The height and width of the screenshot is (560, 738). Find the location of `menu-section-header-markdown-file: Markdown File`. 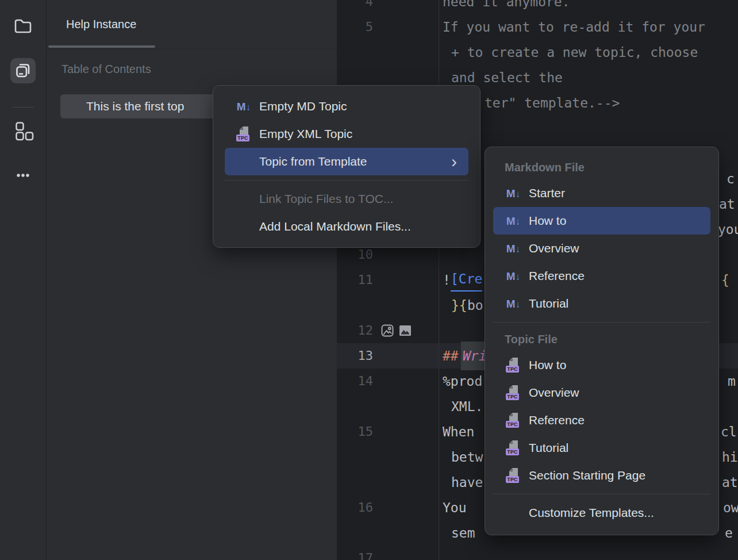

menu-section-header-markdown-file: Markdown File is located at coordinates (602, 167).